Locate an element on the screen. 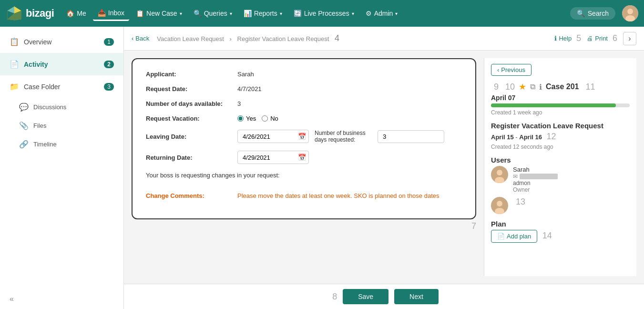 The height and width of the screenshot is (309, 644). reports-chevron: ▾ is located at coordinates (281, 13).